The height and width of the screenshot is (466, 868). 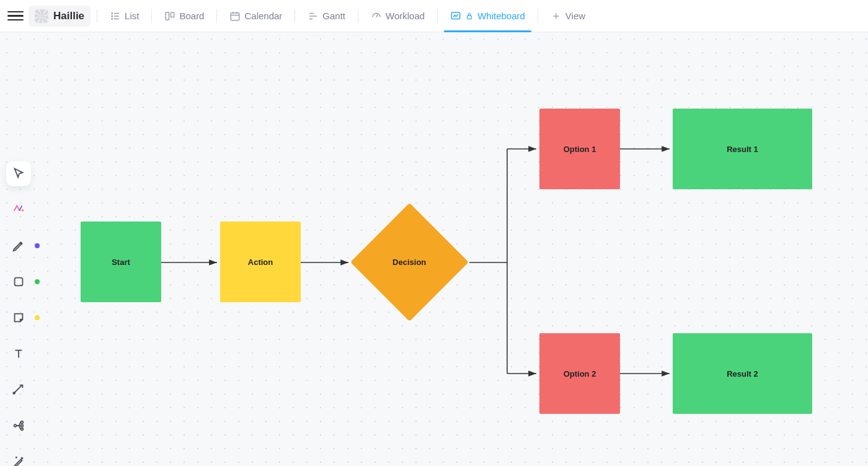 What do you see at coordinates (580, 374) in the screenshot?
I see `node-option-2: Option 2` at bounding box center [580, 374].